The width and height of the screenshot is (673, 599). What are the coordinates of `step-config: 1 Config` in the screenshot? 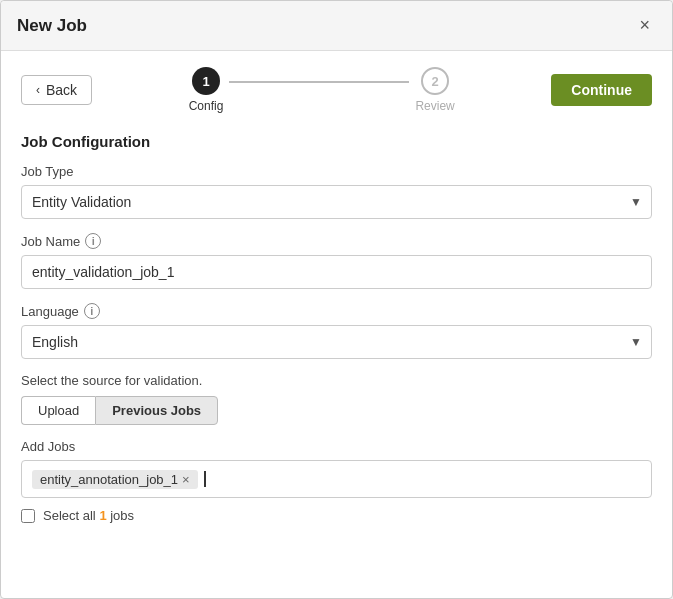 It's located at (206, 90).